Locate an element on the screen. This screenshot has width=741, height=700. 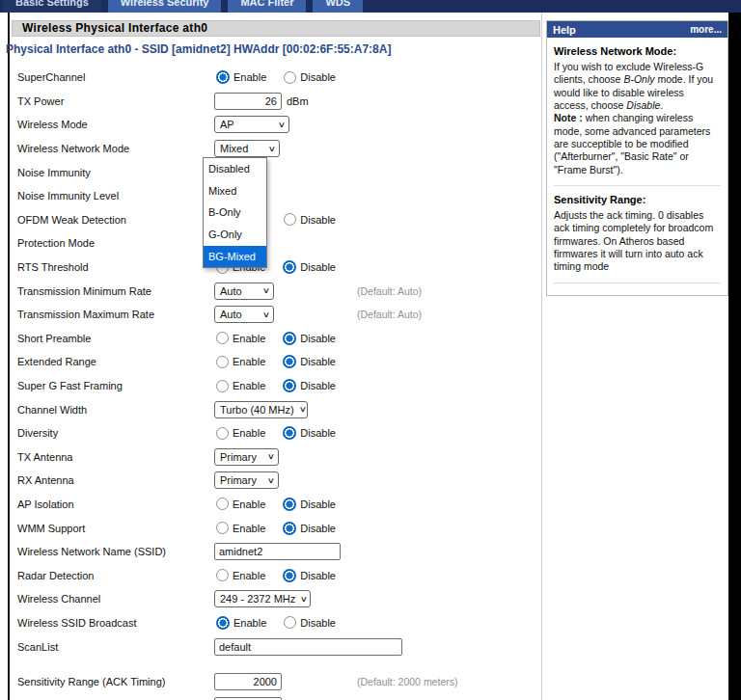
help-section-heading: Wireless Network Mode: is located at coordinates (637, 51).